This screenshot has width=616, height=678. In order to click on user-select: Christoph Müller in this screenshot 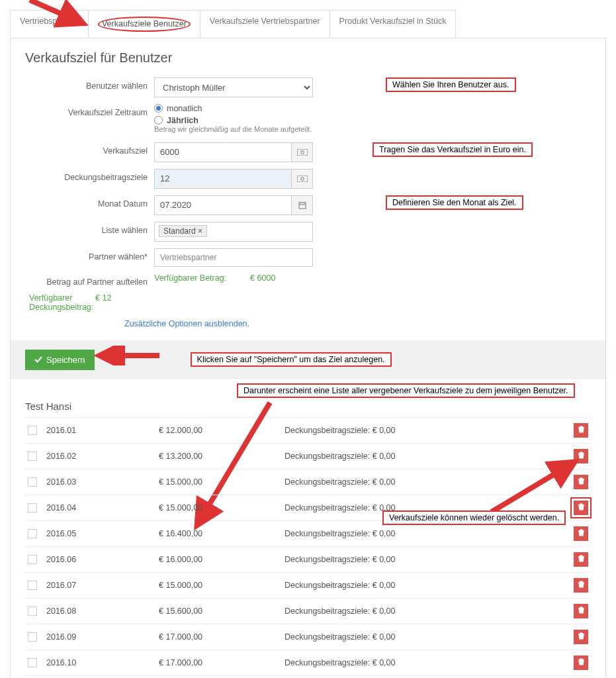, I will do `click(234, 87)`.